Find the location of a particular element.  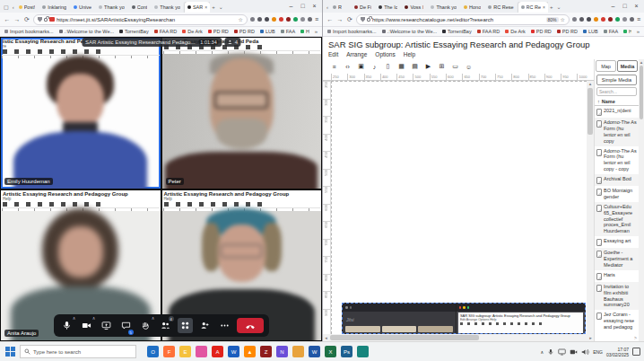

sidebar-scroll-right-icon: > is located at coordinates (617, 338).